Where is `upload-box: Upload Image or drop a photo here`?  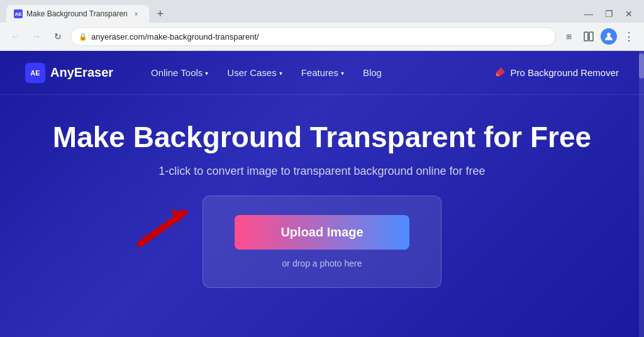 upload-box: Upload Image or drop a photo here is located at coordinates (322, 241).